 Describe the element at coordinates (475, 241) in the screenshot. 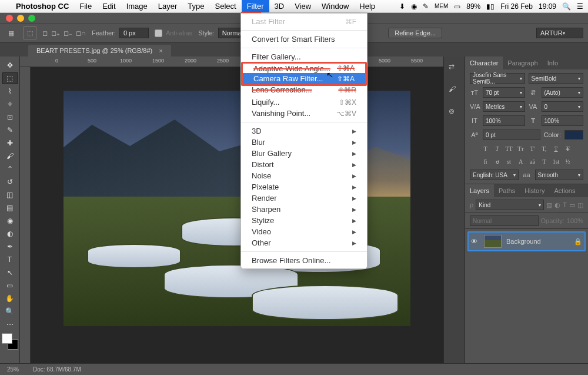

I see `visibility-icon: 👁` at that location.